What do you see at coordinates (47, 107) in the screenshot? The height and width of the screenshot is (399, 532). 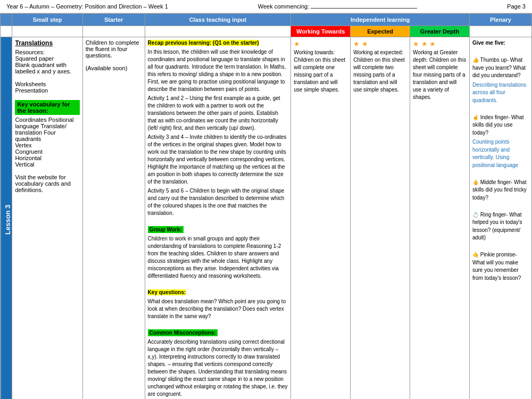 I see `key-vocab-label: Key vocabulary for the lesson:` at bounding box center [47, 107].